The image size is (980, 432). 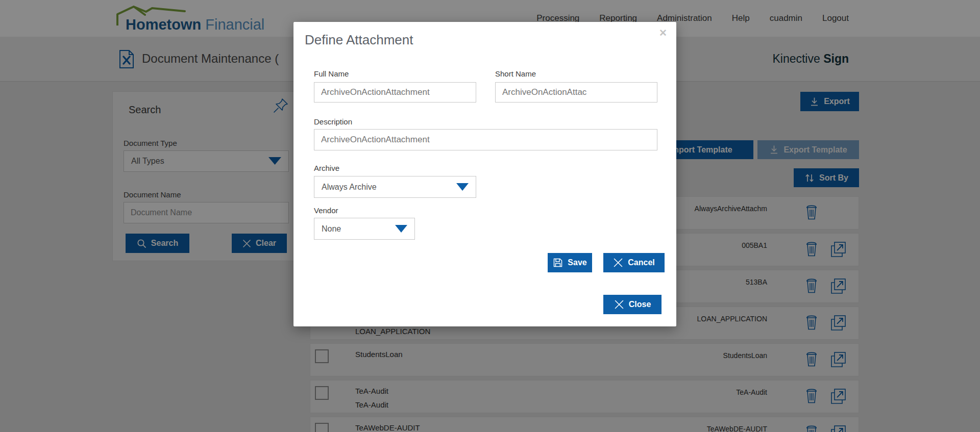 I want to click on full-name-input, so click(x=395, y=92).